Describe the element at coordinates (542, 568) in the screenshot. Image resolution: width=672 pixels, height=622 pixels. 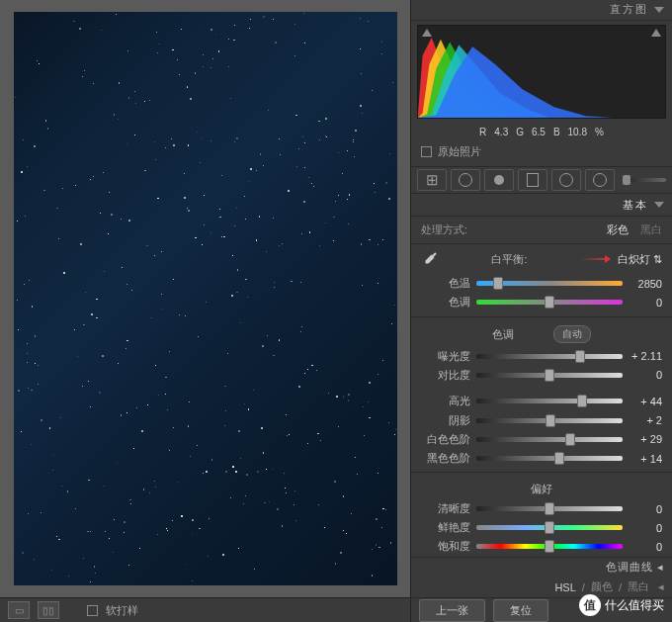
I see `tone-curve-header: 色调曲线 ◂` at that location.